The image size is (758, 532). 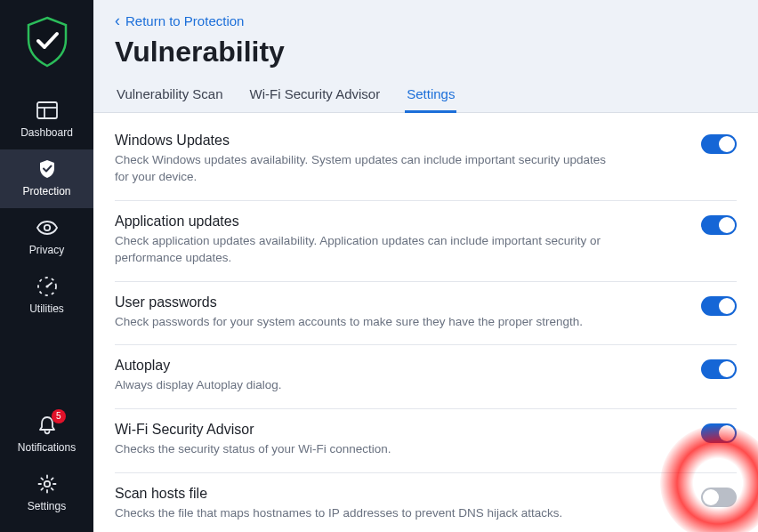 What do you see at coordinates (719, 144) in the screenshot?
I see `toggle-windows-updates` at bounding box center [719, 144].